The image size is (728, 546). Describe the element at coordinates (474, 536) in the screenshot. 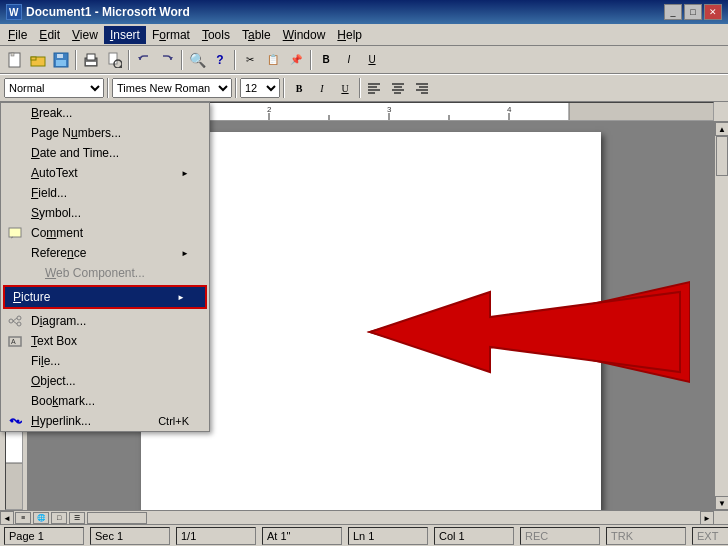

I see `col-status: Col 1` at that location.